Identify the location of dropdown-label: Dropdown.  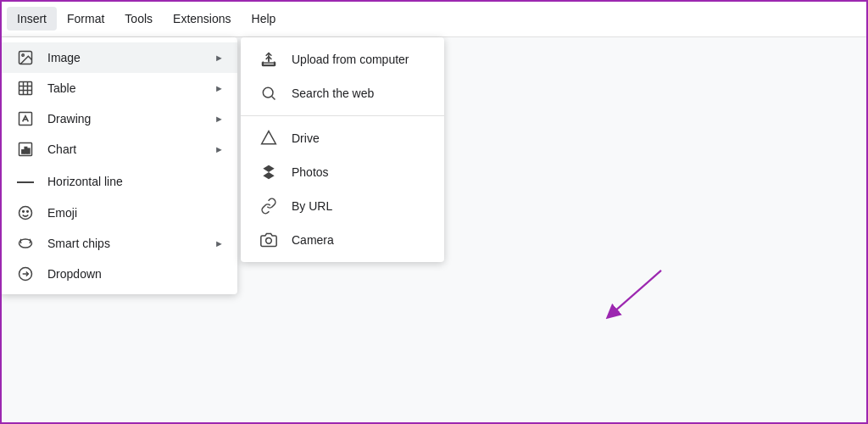
(136, 274).